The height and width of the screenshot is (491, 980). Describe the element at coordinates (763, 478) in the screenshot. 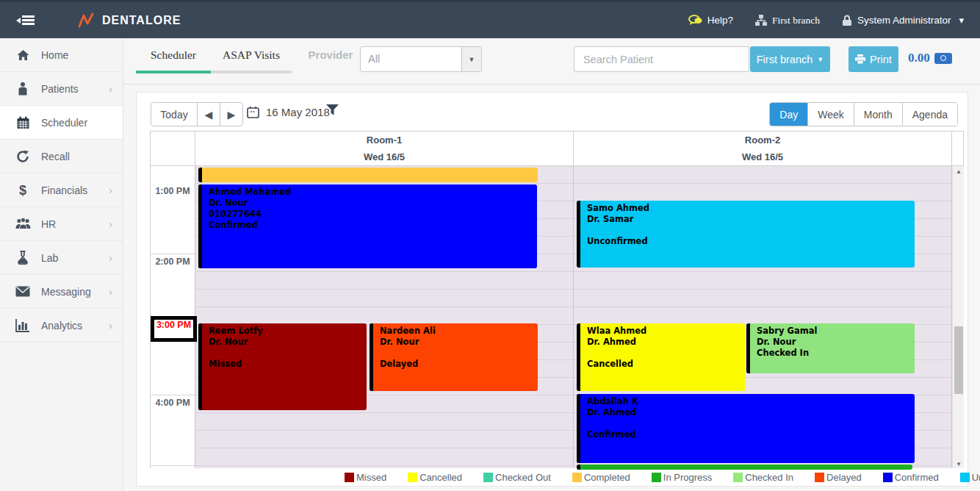

I see `legend-item-checked-in: Checked In` at that location.